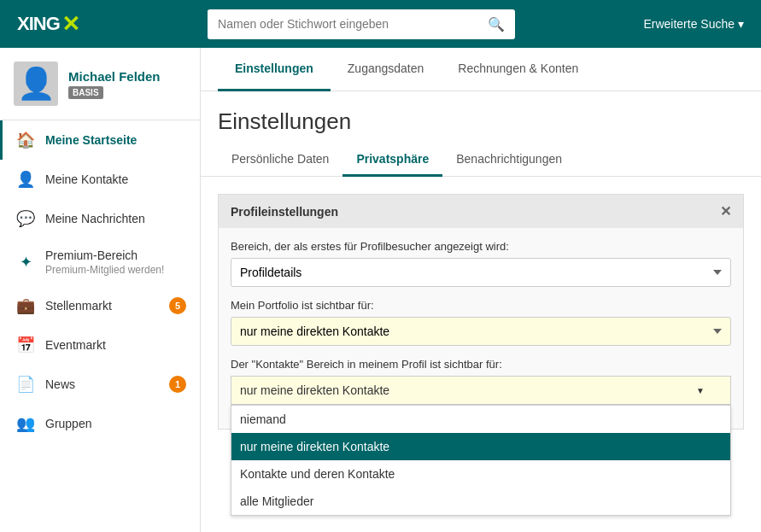 Image resolution: width=761 pixels, height=532 pixels. I want to click on tab-benachrichtigungen: Benachrichtigungen, so click(509, 161).